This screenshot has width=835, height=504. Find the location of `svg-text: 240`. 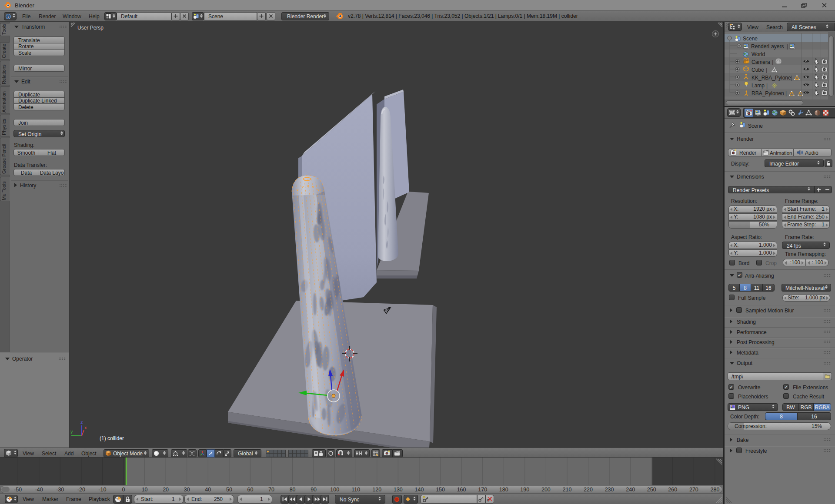

svg-text: 240 is located at coordinates (631, 490).